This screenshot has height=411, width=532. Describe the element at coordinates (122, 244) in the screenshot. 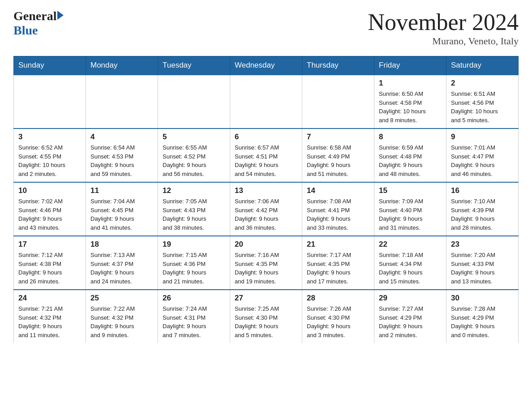

I see `day-number: 18` at that location.